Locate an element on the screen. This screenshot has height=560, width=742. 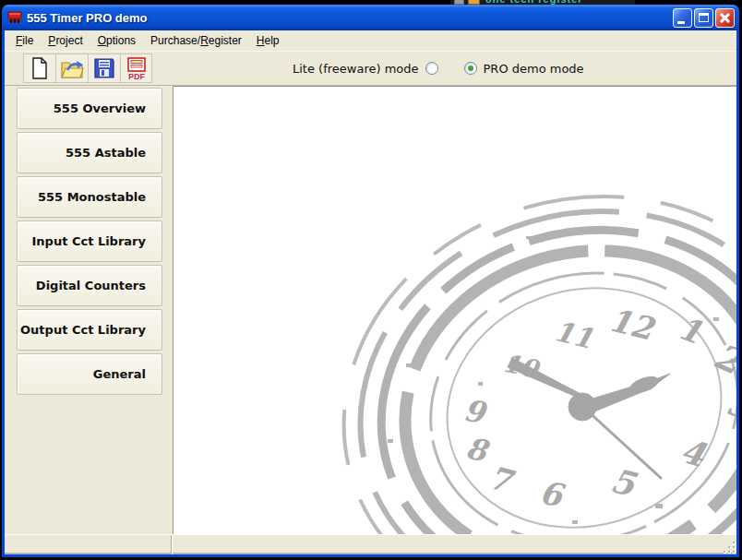
status-panel-left is located at coordinates (89, 544).